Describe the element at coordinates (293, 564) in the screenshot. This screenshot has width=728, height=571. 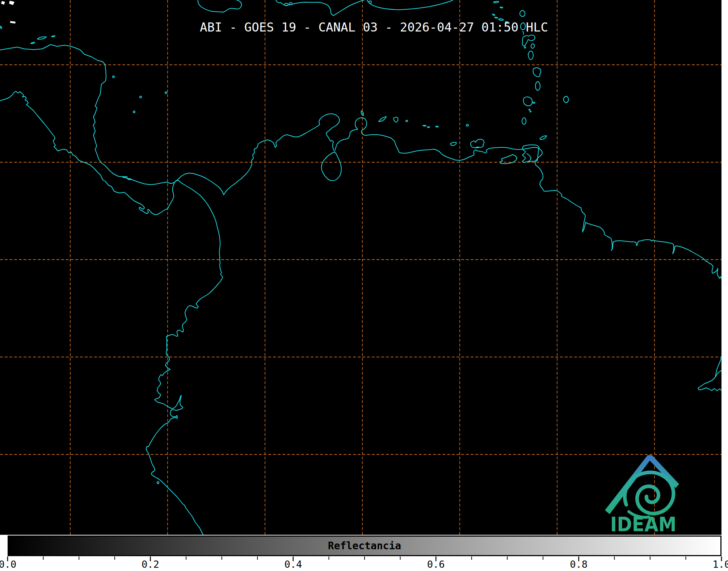
I see `colorbar-tick-label: 0.4` at that location.